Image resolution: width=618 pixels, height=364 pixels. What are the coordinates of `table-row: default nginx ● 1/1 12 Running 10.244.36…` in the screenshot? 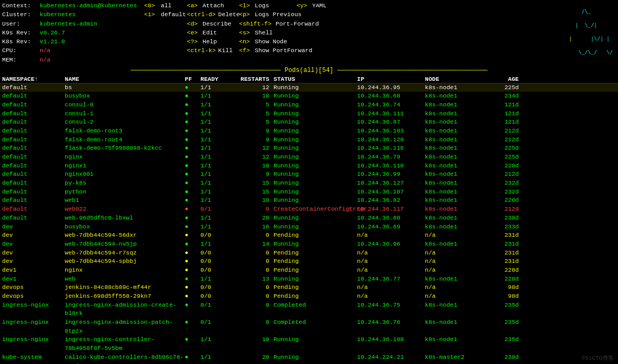 It's located at (309, 157).